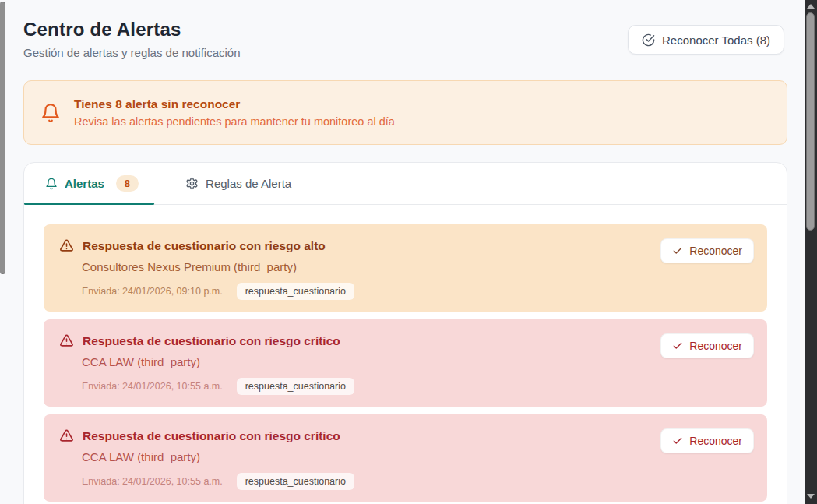 Image resolution: width=817 pixels, height=504 pixels. What do you see at coordinates (89, 184) in the screenshot?
I see `tab-alertas: Alertas 8` at bounding box center [89, 184].